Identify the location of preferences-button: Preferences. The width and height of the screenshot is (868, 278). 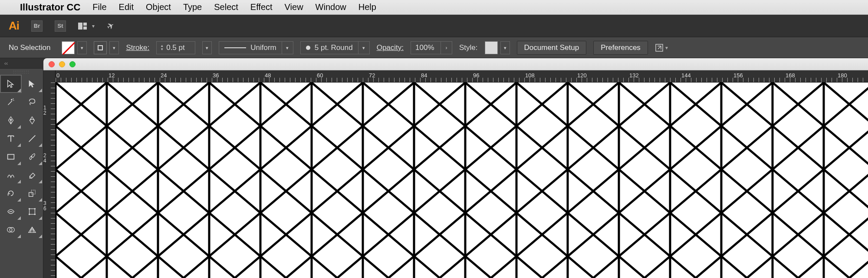
(621, 48).